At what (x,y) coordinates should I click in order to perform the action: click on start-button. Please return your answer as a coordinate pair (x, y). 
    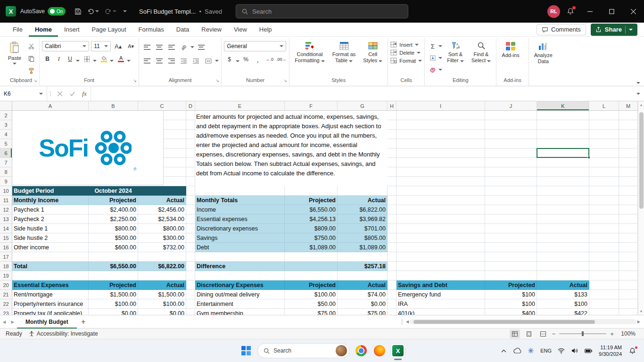
    Looking at the image, I should click on (246, 351).